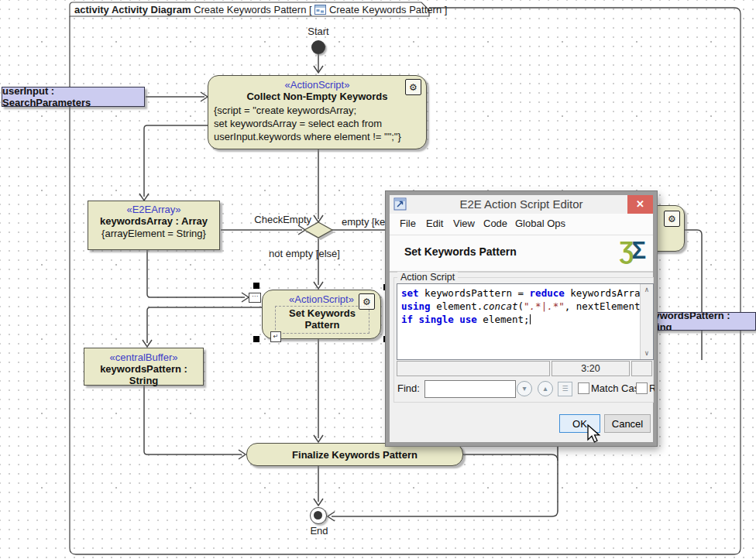  I want to click on collect-script-line: {script = "create keywordsArray;, so click(320, 110).